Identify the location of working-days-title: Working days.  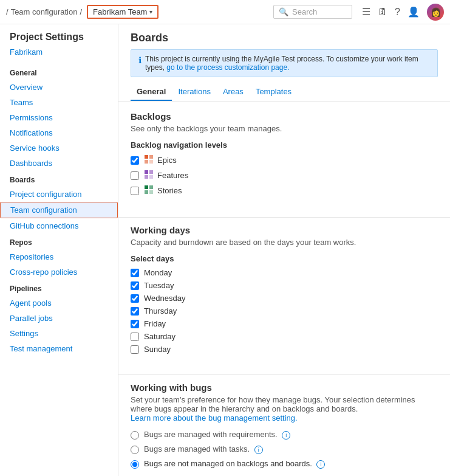
(284, 230).